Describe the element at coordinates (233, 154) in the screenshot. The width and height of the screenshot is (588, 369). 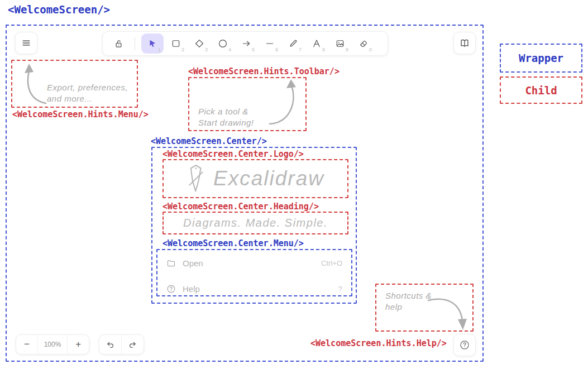
I see `center-logo-label: <WelcomeScreen.Center.Logo/>` at that location.